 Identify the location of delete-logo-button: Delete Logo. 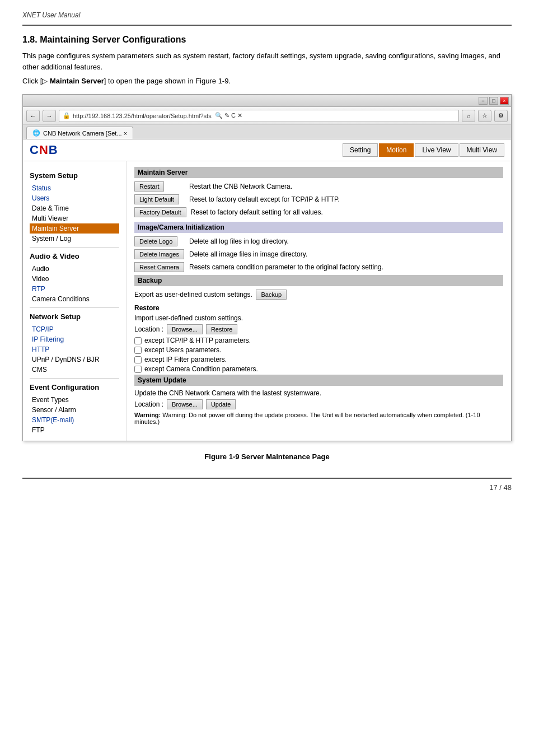
(156, 241).